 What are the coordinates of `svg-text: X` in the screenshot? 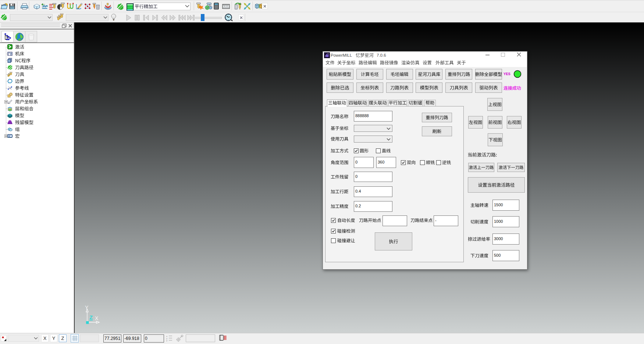 It's located at (97, 318).